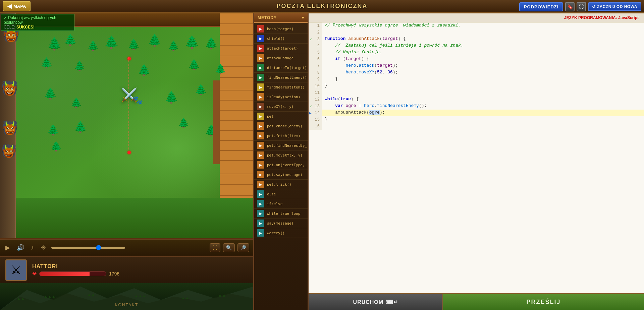  I want to click on volume-slider, so click(88, 248).